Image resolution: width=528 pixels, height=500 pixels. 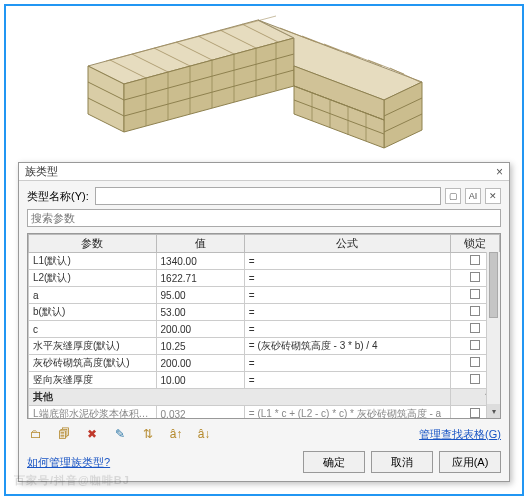 What do you see at coordinates (200, 413) in the screenshot?
I see `value-cell: 0.032` at bounding box center [200, 413].